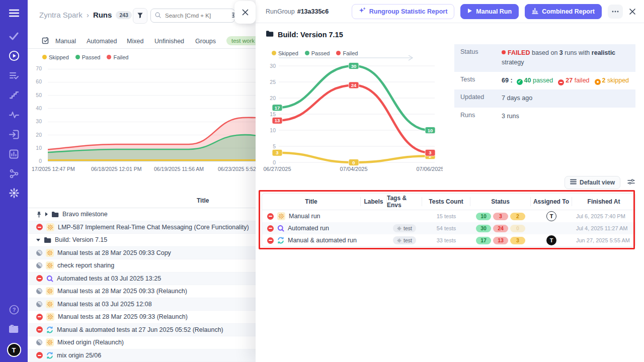 This screenshot has width=644, height=362. Describe the element at coordinates (446, 228) in the screenshot. I see `tests-count-cell: 54 tests` at that location.